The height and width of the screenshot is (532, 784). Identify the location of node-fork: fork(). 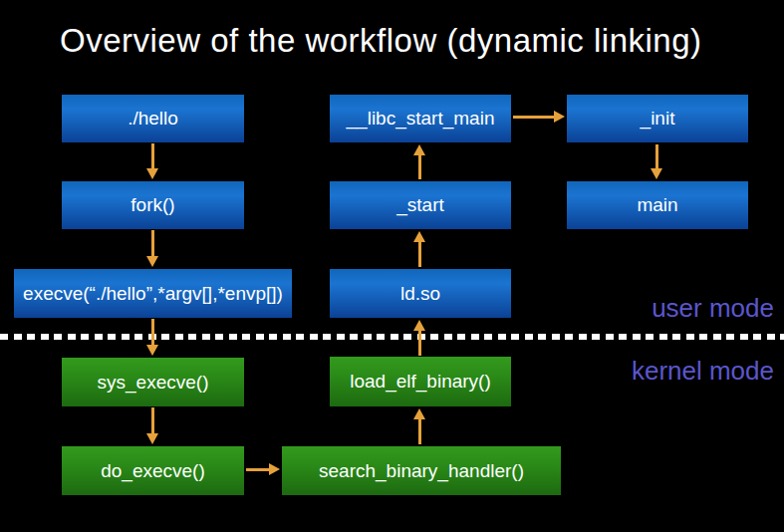
(153, 205).